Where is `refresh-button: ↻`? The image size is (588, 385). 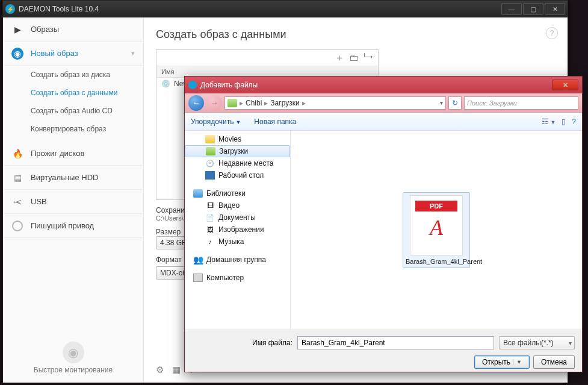 refresh-button: ↻ is located at coordinates (455, 103).